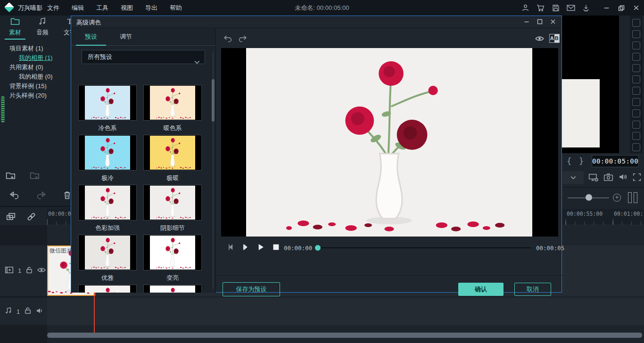 The height and width of the screenshot is (343, 644). I want to click on delete-folder-icon, so click(35, 177).